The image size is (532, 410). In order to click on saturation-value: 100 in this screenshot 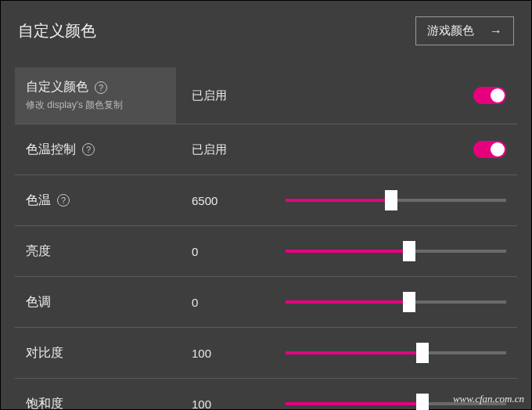, I will do `click(231, 404)`.